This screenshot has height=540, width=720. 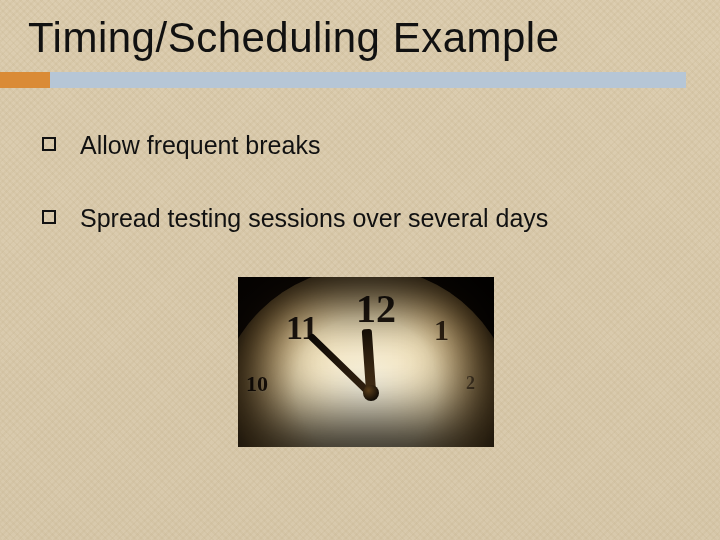 What do you see at coordinates (366, 362) in the screenshot?
I see `clock-image: 11 12 1 10 2` at bounding box center [366, 362].